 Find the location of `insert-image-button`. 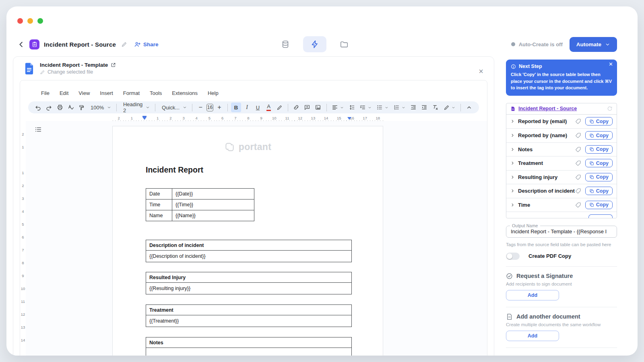

insert-image-button is located at coordinates (318, 107).